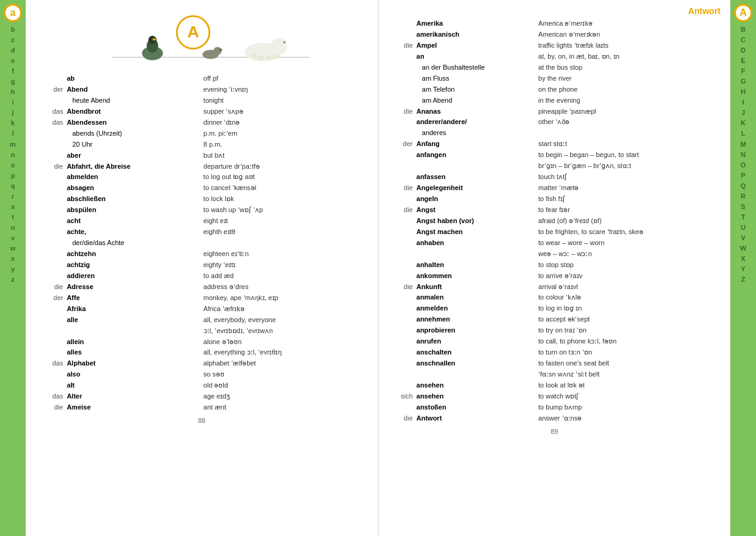 The width and height of the screenshot is (756, 536). Describe the element at coordinates (555, 199) in the screenshot. I see `table-row: angelnto fish fɪʃ` at that location.